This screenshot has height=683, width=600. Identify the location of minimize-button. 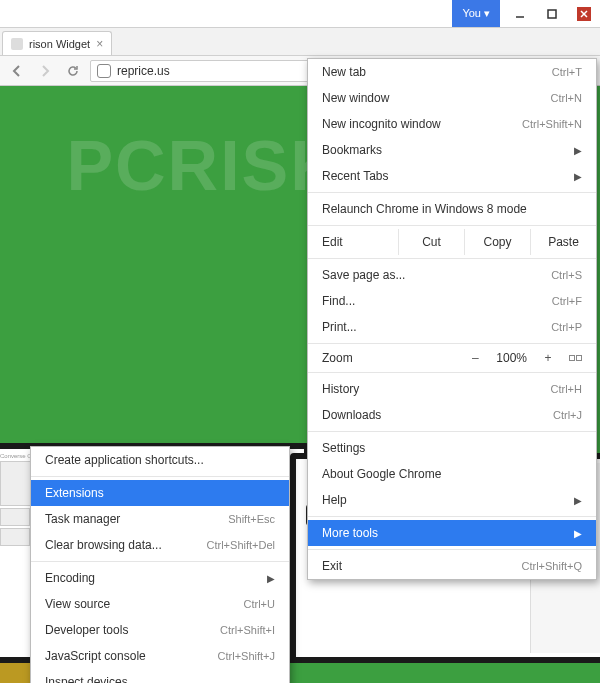
(520, 14).